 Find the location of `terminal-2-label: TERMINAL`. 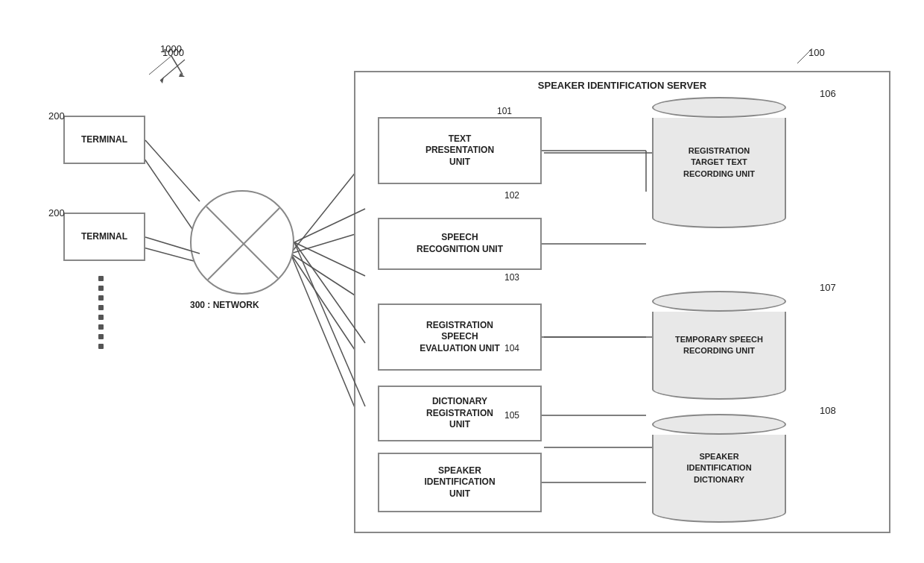

terminal-2-label: TERMINAL is located at coordinates (104, 237).